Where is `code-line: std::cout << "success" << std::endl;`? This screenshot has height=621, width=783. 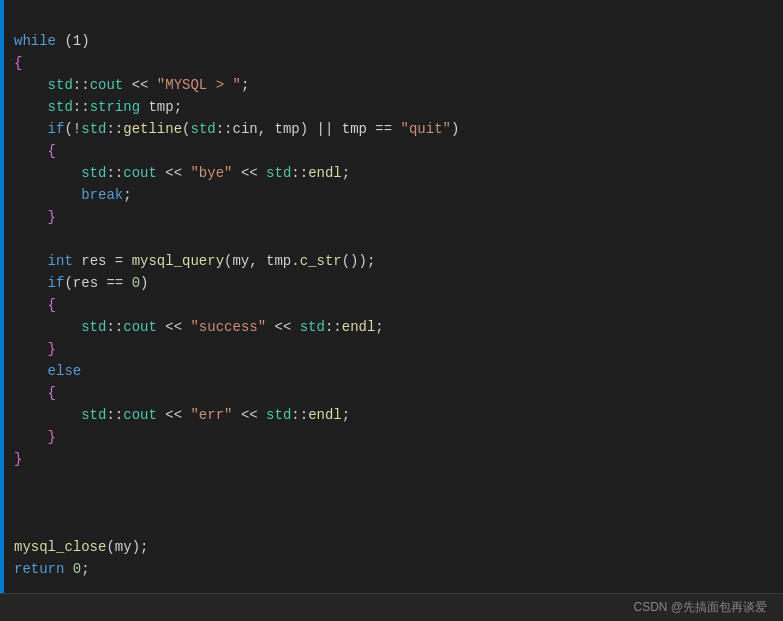 code-line: std::cout << "success" << std::endl; is located at coordinates (396, 327).